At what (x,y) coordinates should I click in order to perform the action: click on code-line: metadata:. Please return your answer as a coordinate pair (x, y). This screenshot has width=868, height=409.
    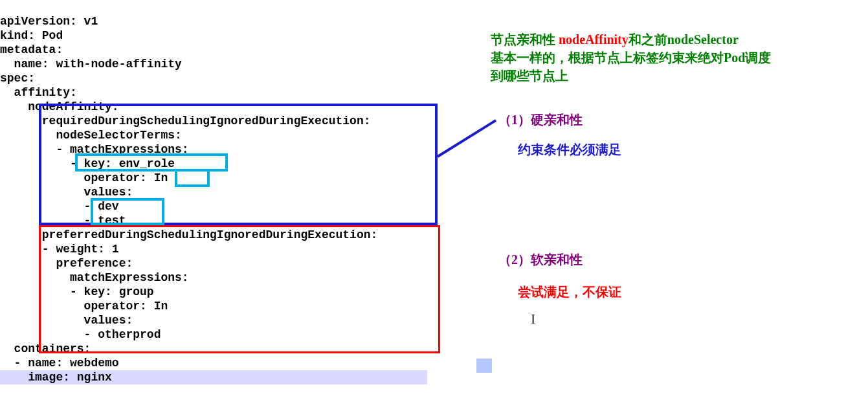
    Looking at the image, I should click on (31, 50).